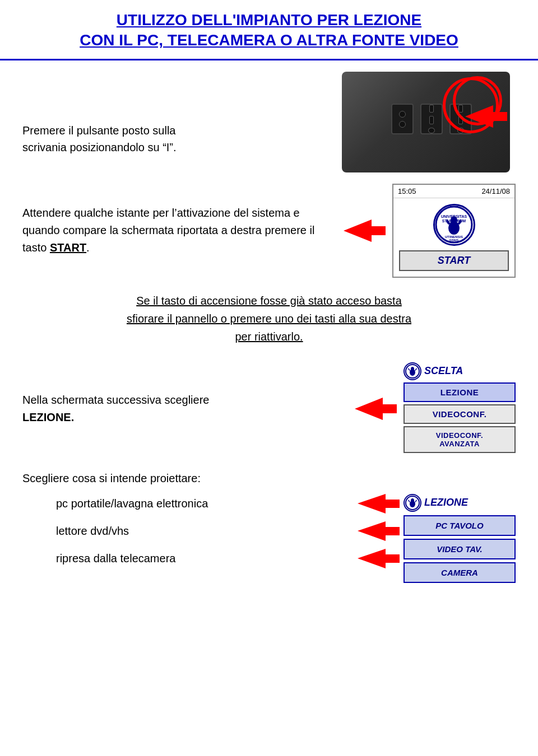 This screenshot has width=538, height=756. I want to click on menu-item-video-tav: VIDEO TAV., so click(460, 549).